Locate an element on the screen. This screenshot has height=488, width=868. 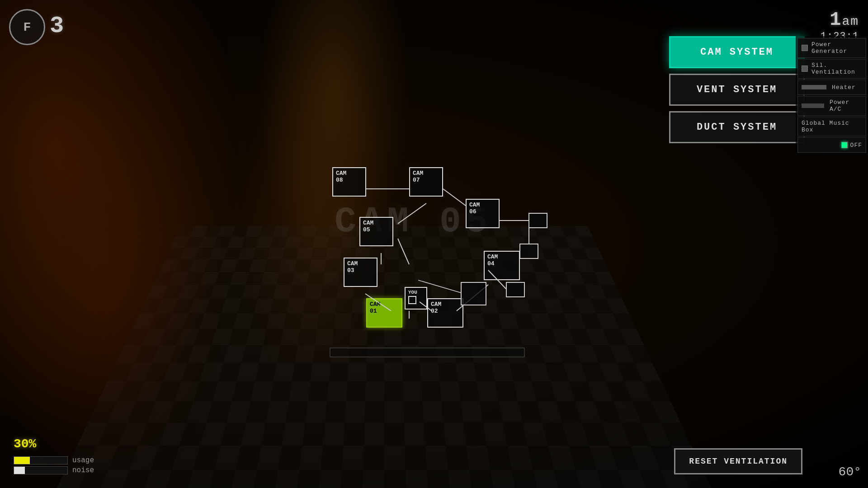
noise-bar-row: noise is located at coordinates (54, 470).